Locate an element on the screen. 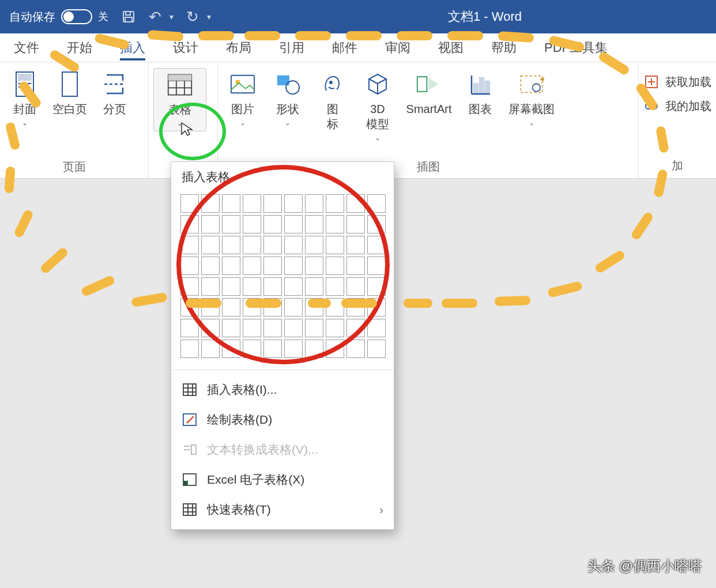 Image resolution: width=716 pixels, height=588 pixels. table-button: 表格 ⌄ is located at coordinates (180, 100).